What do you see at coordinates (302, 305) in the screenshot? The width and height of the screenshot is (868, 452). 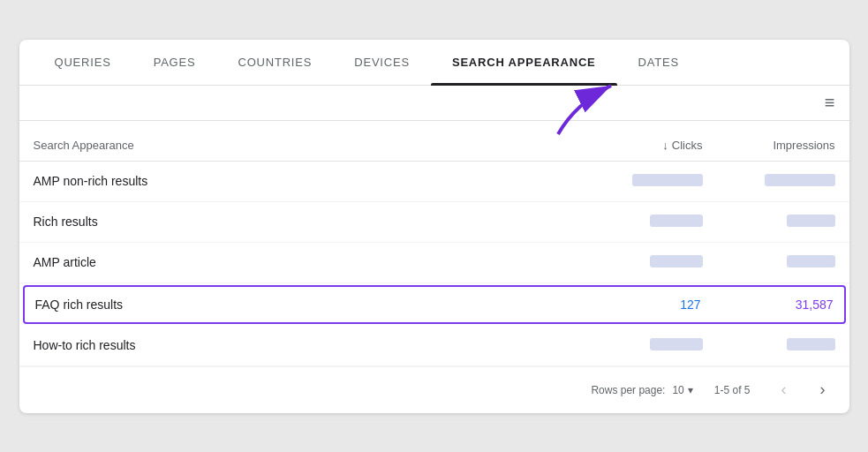 I see `row-label: FAQ rich results` at bounding box center [302, 305].